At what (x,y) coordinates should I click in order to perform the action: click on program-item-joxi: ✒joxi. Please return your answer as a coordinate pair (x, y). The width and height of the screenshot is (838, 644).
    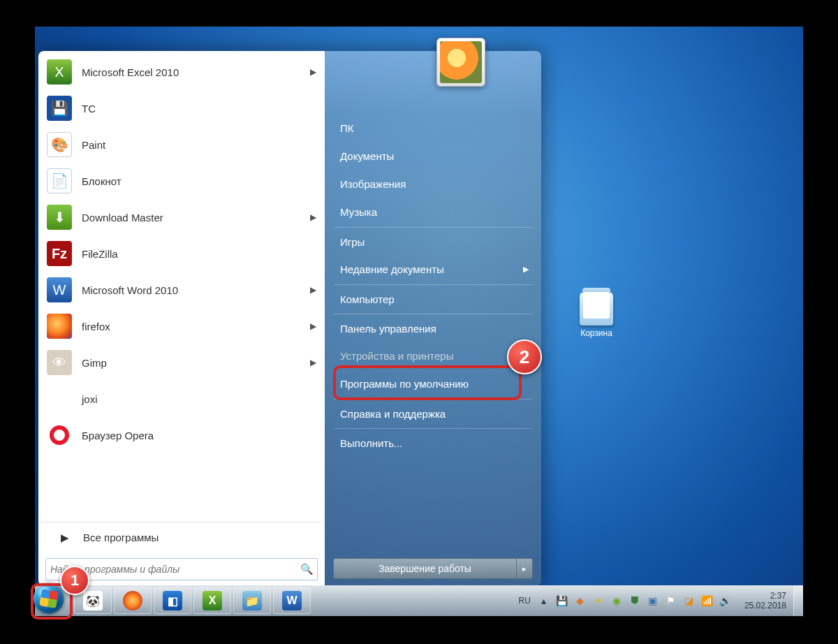
    Looking at the image, I should click on (182, 399).